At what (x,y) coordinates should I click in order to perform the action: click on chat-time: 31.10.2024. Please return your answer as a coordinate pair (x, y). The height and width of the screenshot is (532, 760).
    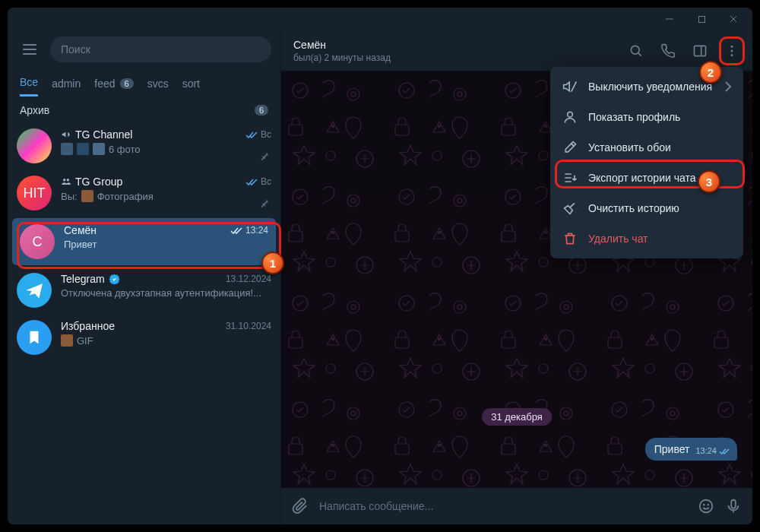
    Looking at the image, I should click on (249, 326).